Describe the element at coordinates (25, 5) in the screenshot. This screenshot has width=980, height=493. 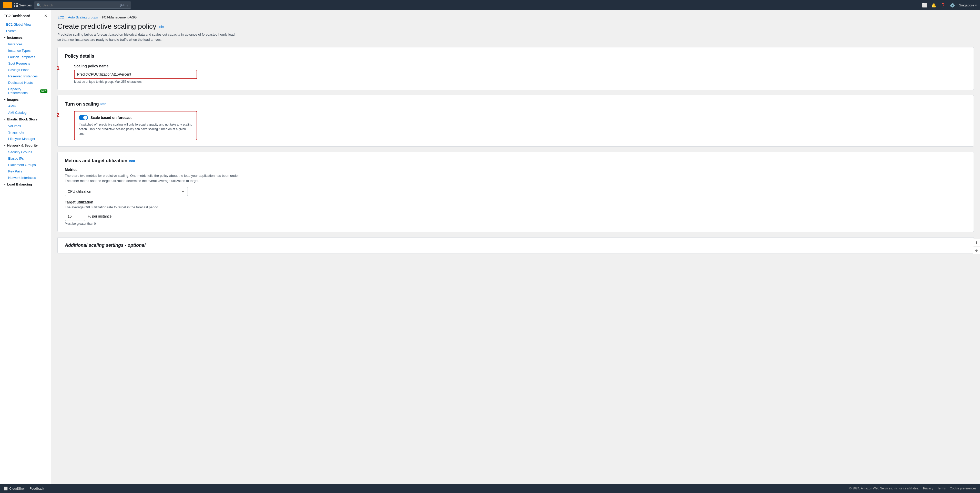
I see `services-label: Services` at that location.